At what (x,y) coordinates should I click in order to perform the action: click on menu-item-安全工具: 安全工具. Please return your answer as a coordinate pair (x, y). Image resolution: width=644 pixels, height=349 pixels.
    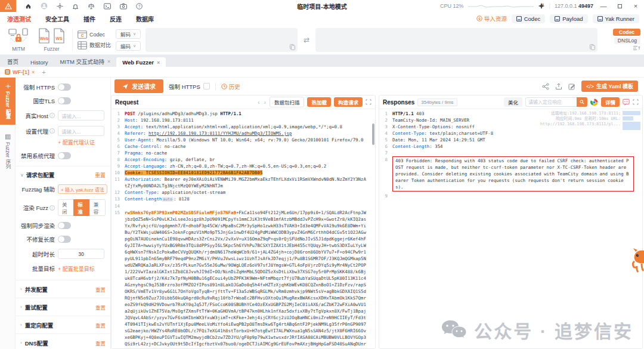
    Looking at the image, I should click on (57, 19).